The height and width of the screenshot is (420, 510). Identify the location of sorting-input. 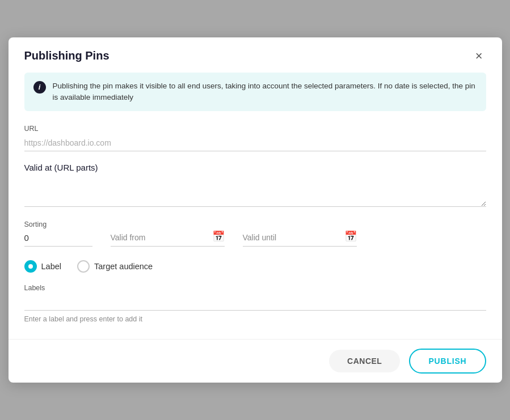
(58, 239).